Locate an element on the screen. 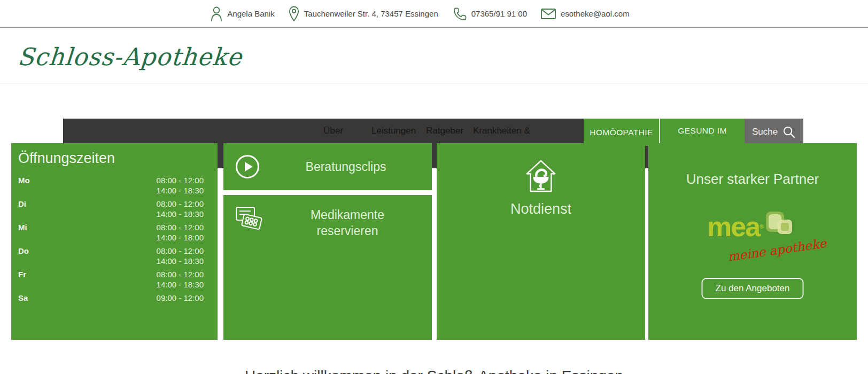  nav-item-leistungen: Leistungen is located at coordinates (393, 131).